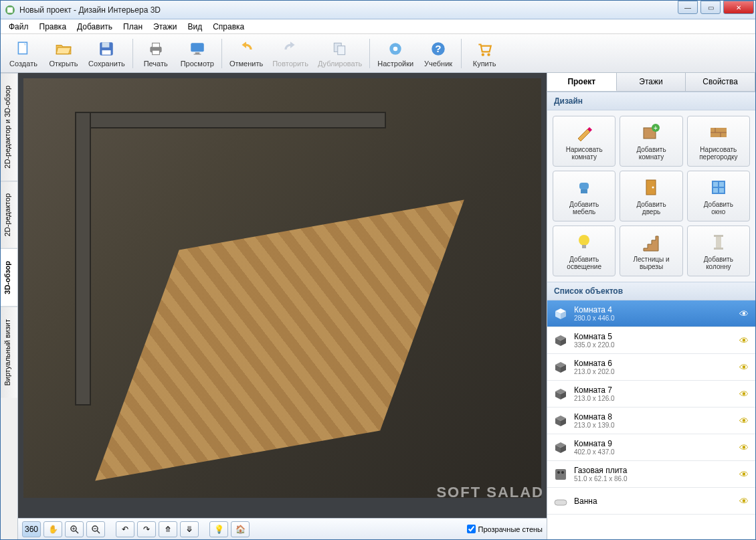  What do you see at coordinates (395, 54) in the screenshot?
I see `toolbar-gear: Настройки` at bounding box center [395, 54].